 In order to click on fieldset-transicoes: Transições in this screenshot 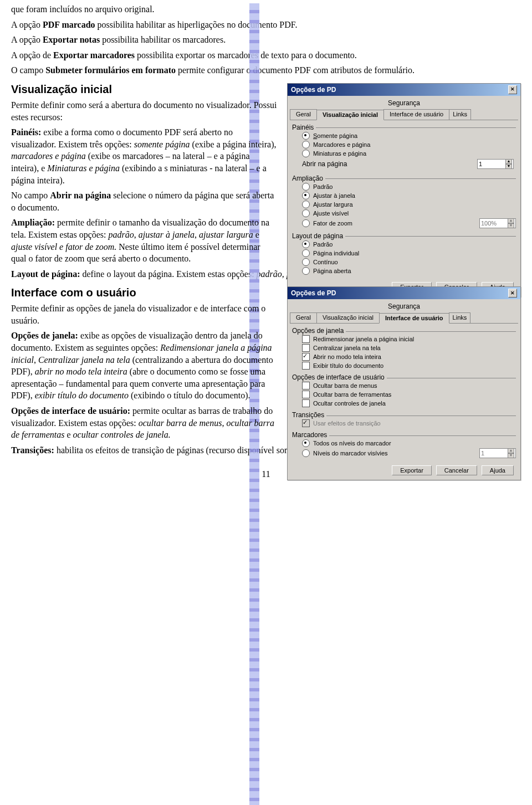, I will do `click(308, 415)`.